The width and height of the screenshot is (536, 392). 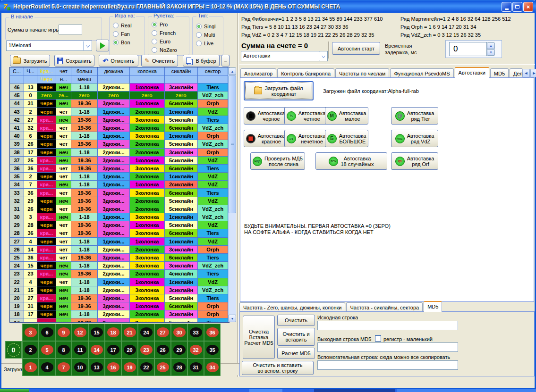 What do you see at coordinates (356, 48) in the screenshot?
I see `autospin-start-button: Автоспин старт` at bounding box center [356, 48].